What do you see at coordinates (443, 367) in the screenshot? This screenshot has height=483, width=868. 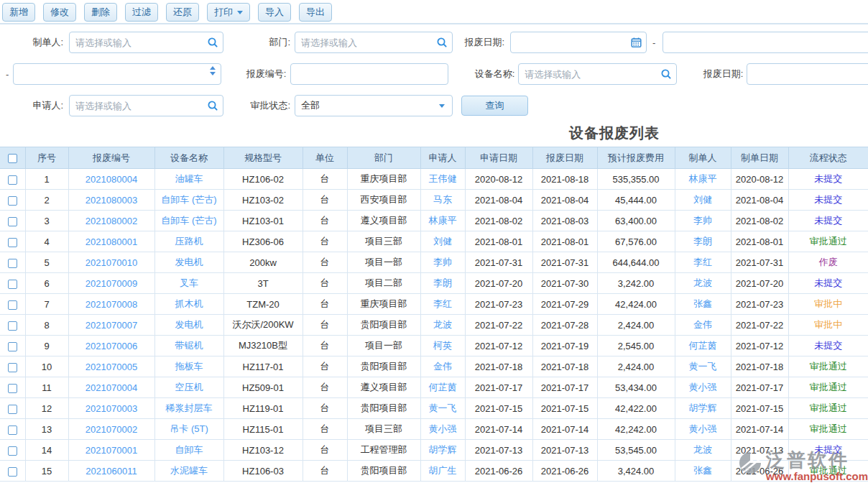 I see `applicant-link: 金伟` at bounding box center [443, 367].